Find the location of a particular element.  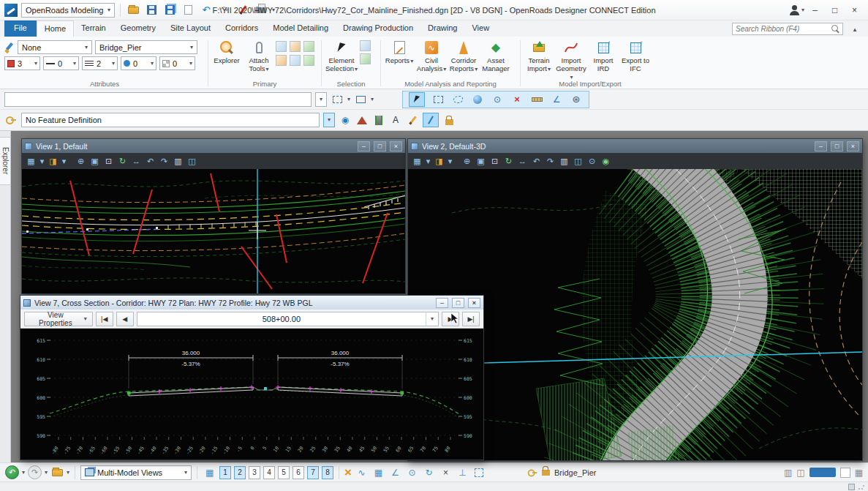

raster-manager-icon is located at coordinates (295, 60).